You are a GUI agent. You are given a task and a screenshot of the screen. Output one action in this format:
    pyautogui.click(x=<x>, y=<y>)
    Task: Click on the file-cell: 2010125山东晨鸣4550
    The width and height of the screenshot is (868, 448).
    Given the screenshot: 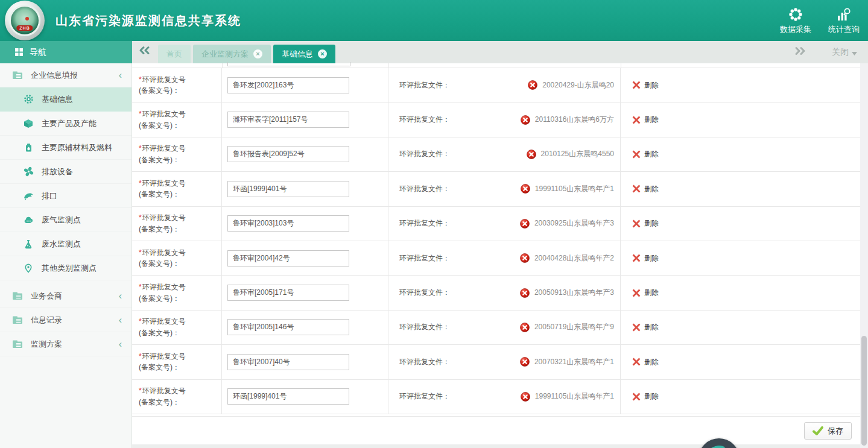 What is the action you would take?
    pyautogui.click(x=540, y=154)
    